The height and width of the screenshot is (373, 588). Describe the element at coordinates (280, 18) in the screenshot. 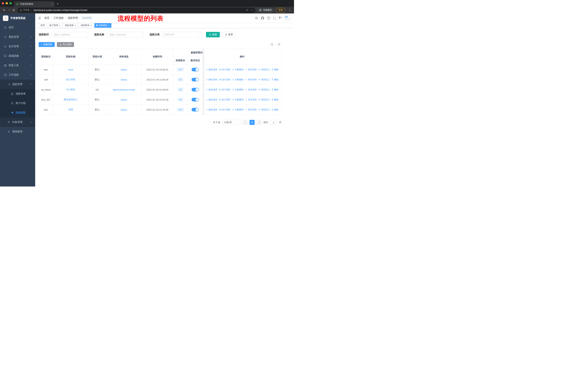

I see `font-size-icon: TT` at that location.